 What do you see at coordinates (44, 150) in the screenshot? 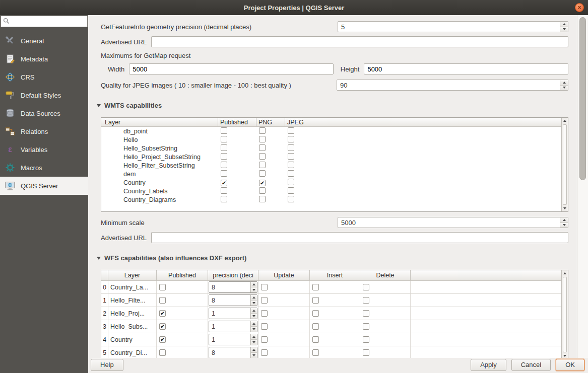
I see `sidebar-item-variables: ε Variables` at bounding box center [44, 150].